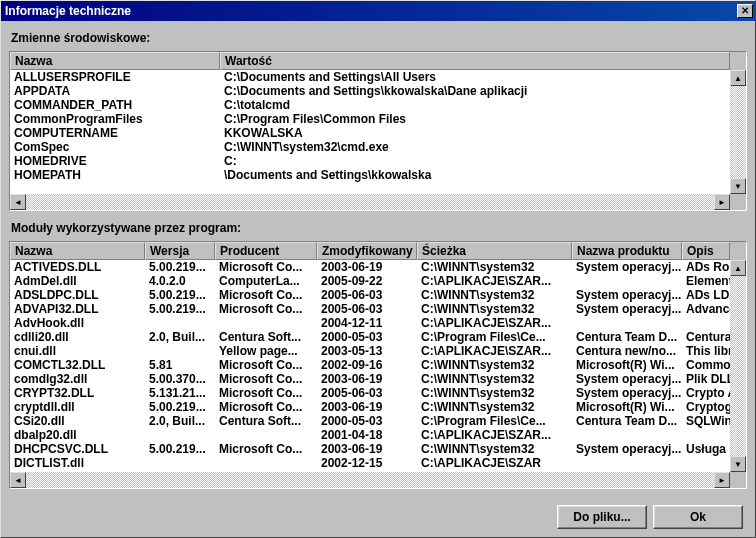 Image resolution: width=756 pixels, height=538 pixels. What do you see at coordinates (378, 351) in the screenshot?
I see `table-row: cnui.dllYellow page...2003-05-13C:\APLIK…` at bounding box center [378, 351].